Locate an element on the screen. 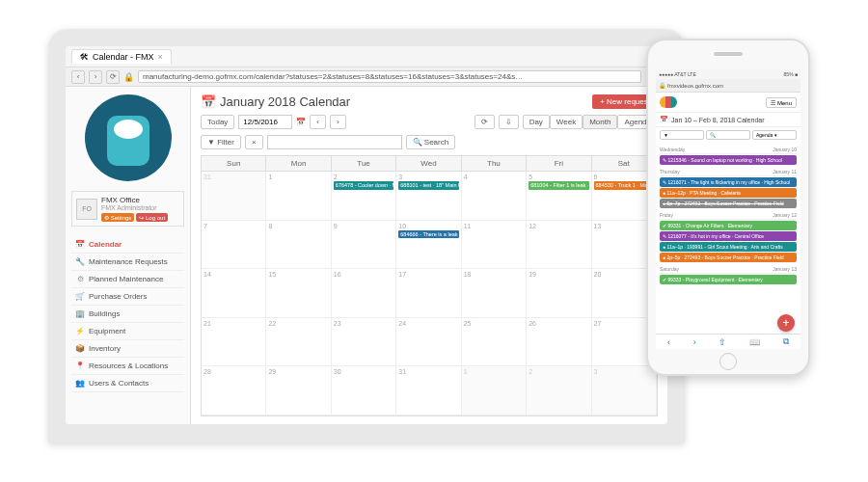  clear-filter-button: × is located at coordinates (255, 143).